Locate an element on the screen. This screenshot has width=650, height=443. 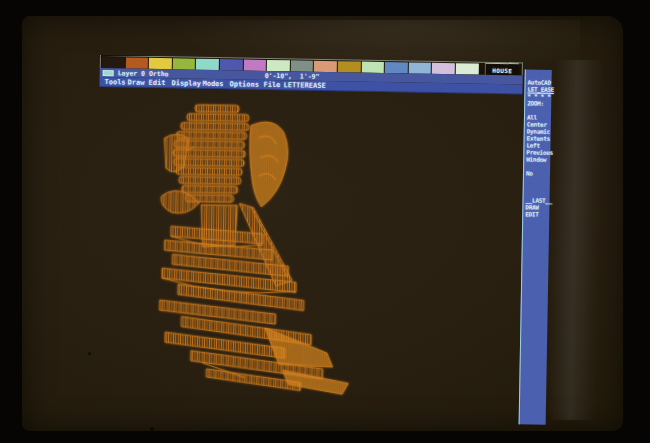
menu-item-file: File is located at coordinates (272, 85).